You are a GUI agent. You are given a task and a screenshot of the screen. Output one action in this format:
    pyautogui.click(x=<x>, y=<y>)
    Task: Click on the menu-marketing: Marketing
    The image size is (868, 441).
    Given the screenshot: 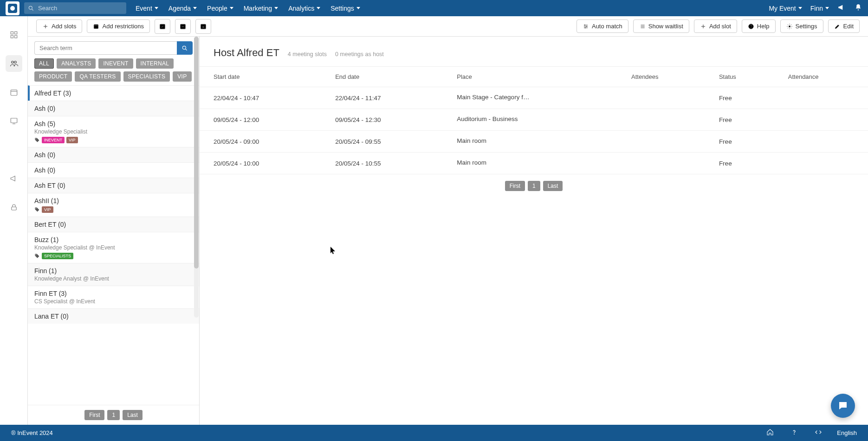 What is the action you would take?
    pyautogui.click(x=261, y=8)
    